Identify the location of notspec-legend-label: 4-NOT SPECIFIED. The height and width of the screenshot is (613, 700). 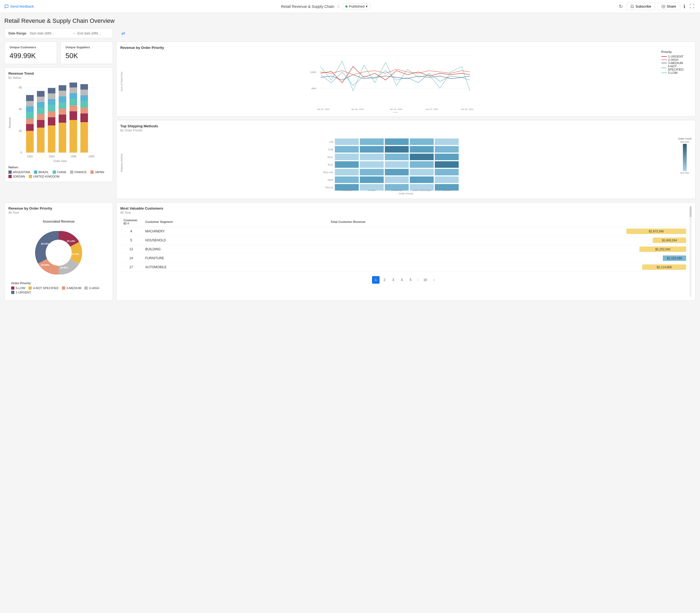
(679, 68).